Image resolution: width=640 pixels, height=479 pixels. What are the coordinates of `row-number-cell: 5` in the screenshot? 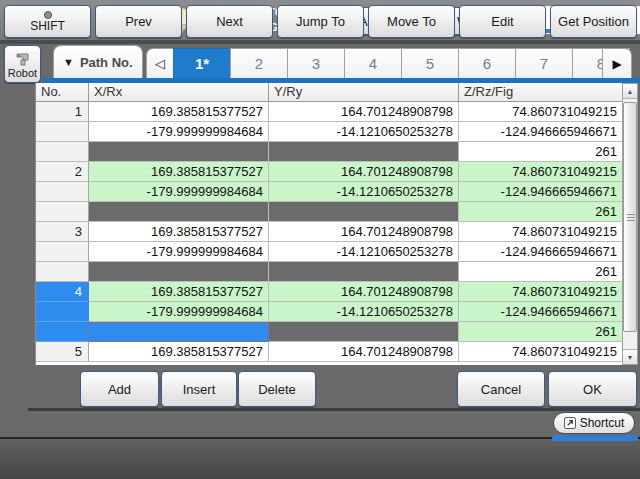 It's located at (62, 352).